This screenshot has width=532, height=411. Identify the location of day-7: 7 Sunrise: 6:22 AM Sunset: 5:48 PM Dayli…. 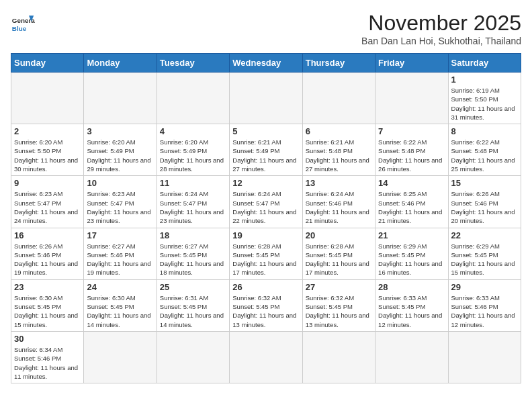
(412, 150).